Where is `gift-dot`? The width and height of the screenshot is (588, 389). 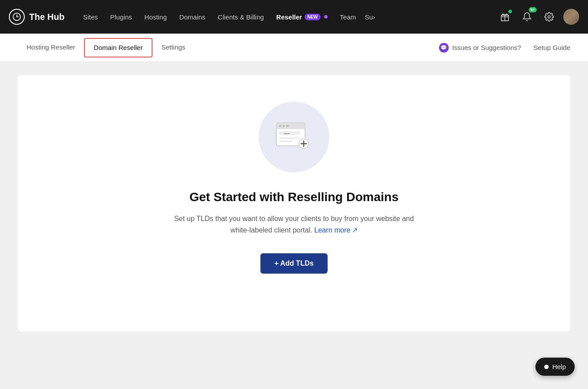
gift-dot is located at coordinates (510, 11).